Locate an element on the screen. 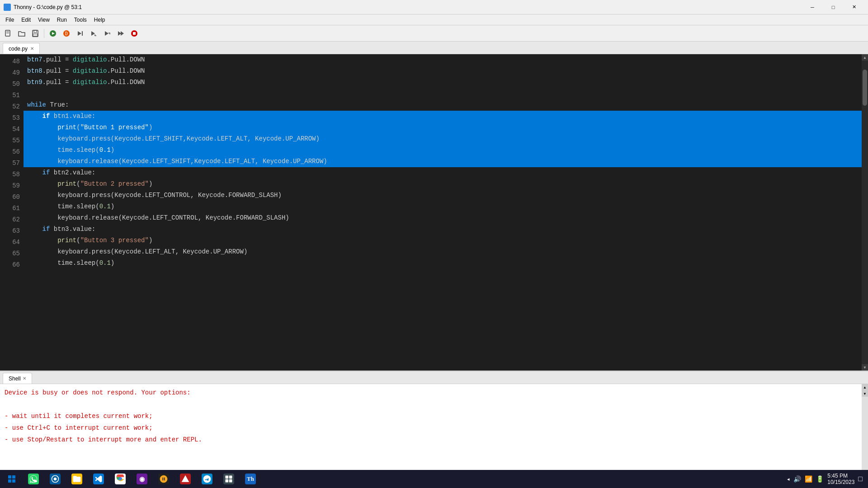 This screenshot has height=488, width=868. titlebar: Thonny - G:\code.py @ 53:1 ─ □ ✕ is located at coordinates (434, 7).